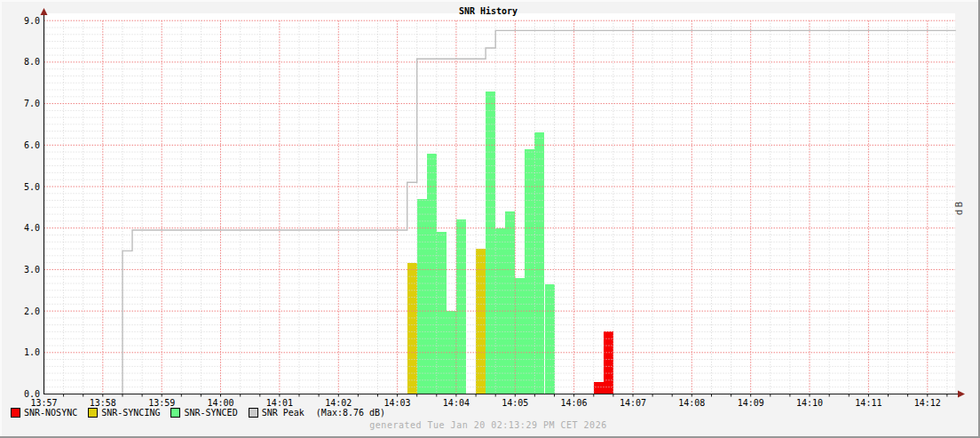  I want to click on svg-text: 14:01, so click(280, 403).